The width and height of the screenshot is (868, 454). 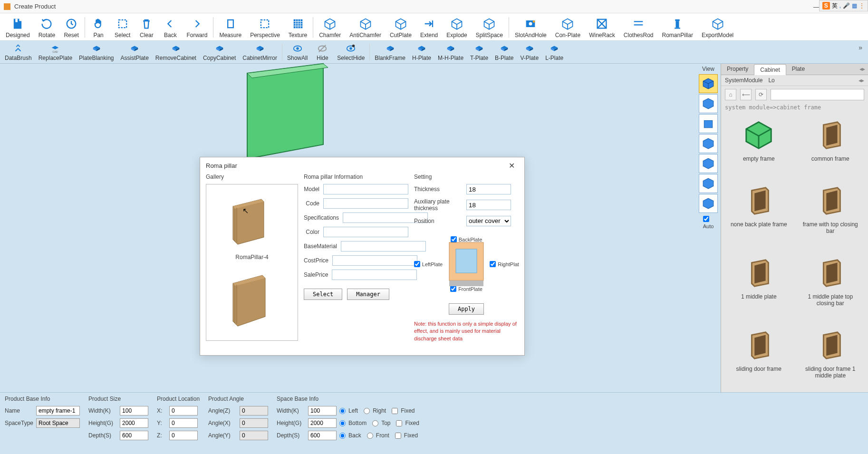 What do you see at coordinates (399, 423) in the screenshot?
I see `fixed2-checkbox` at bounding box center [399, 423].